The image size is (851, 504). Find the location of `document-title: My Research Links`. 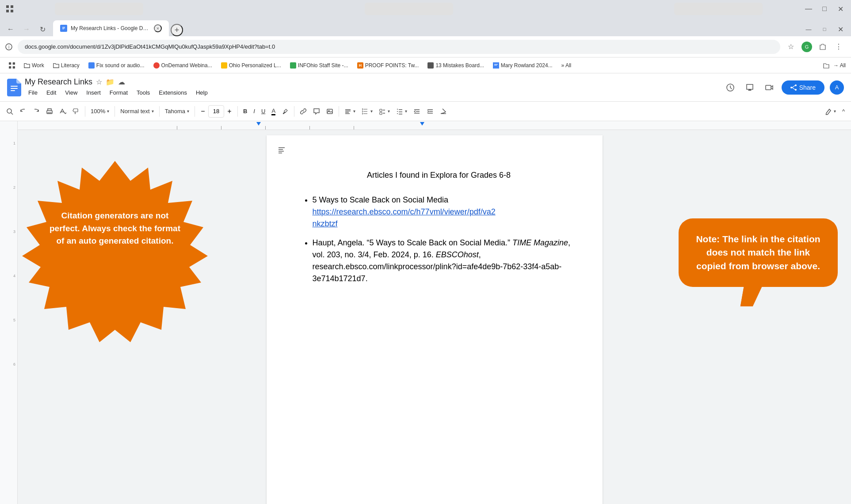

document-title: My Research Links is located at coordinates (58, 82).